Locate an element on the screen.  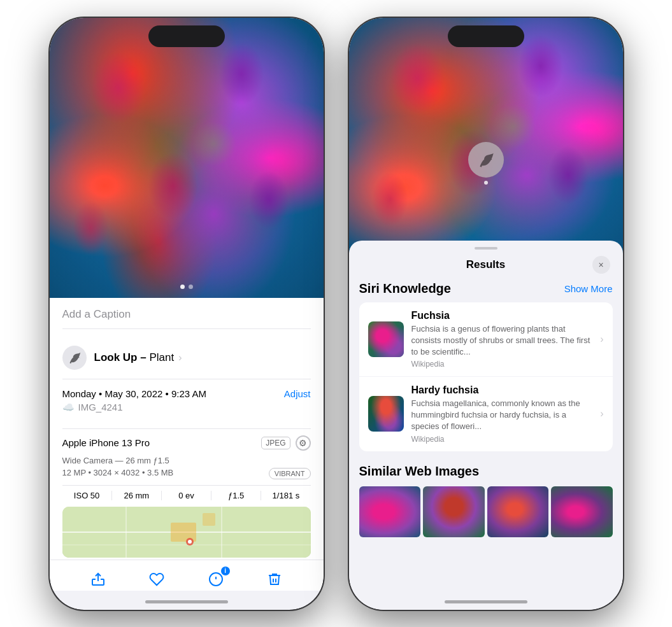
show-more-button: Show More is located at coordinates (589, 289).